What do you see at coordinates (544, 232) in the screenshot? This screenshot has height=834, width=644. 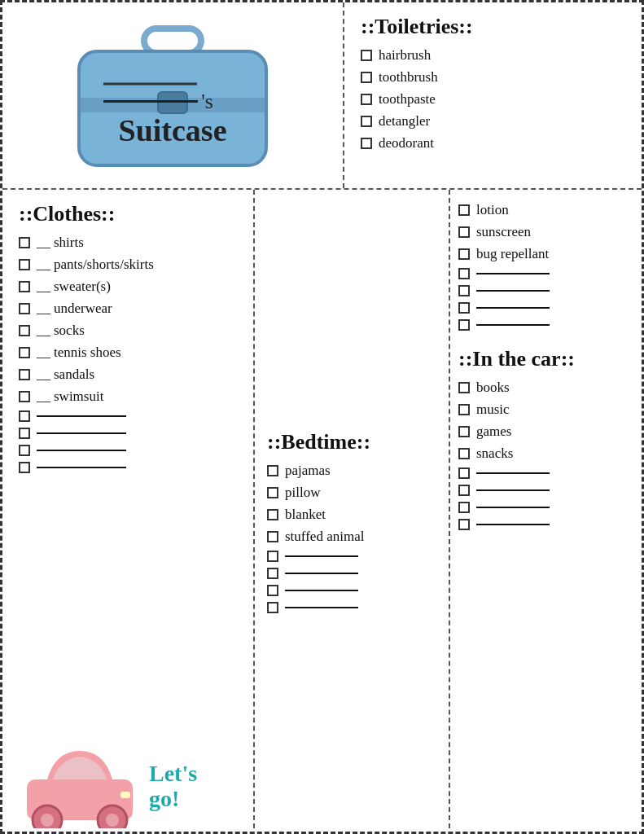 I see `list-item: sunscreen` at bounding box center [544, 232].